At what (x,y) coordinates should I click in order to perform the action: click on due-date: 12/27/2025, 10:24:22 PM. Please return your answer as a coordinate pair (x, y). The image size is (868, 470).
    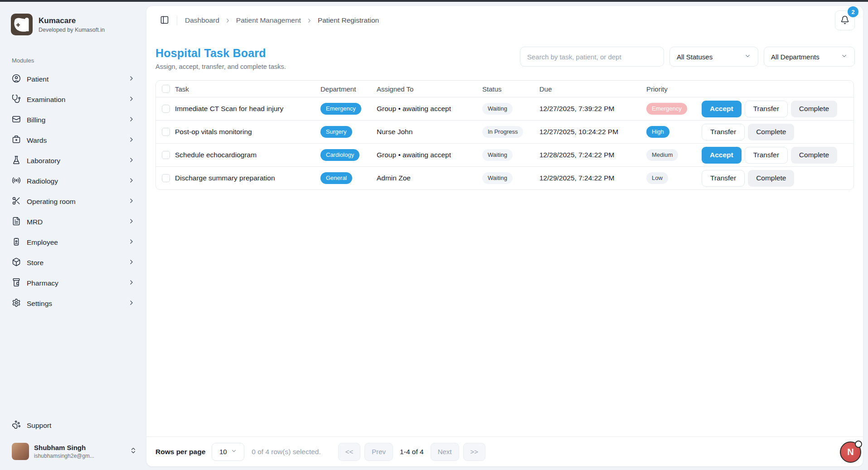
    Looking at the image, I should click on (593, 132).